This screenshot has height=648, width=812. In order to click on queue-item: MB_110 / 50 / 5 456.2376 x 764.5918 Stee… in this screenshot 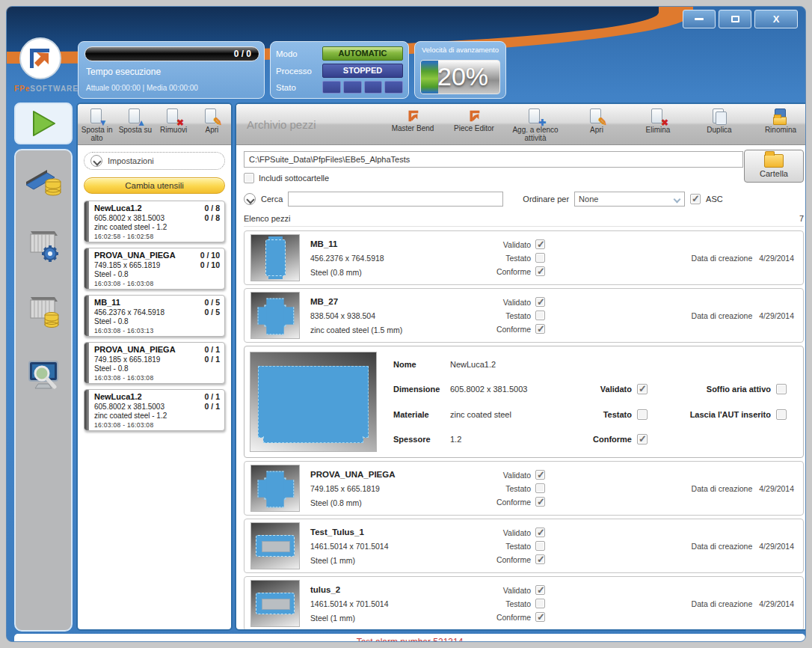, I will do `click(154, 316)`.